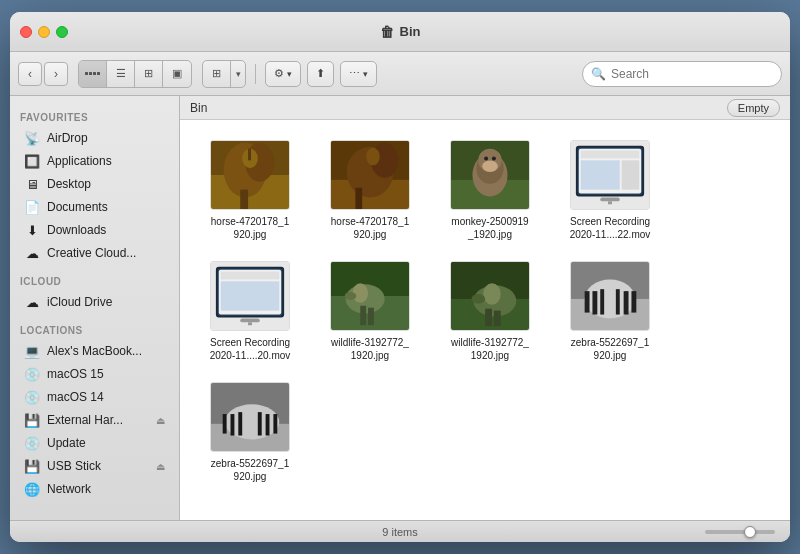 The image size is (800, 554). I want to click on sidebar-item-downloads: ⬇ Downloads, so click(94, 230).